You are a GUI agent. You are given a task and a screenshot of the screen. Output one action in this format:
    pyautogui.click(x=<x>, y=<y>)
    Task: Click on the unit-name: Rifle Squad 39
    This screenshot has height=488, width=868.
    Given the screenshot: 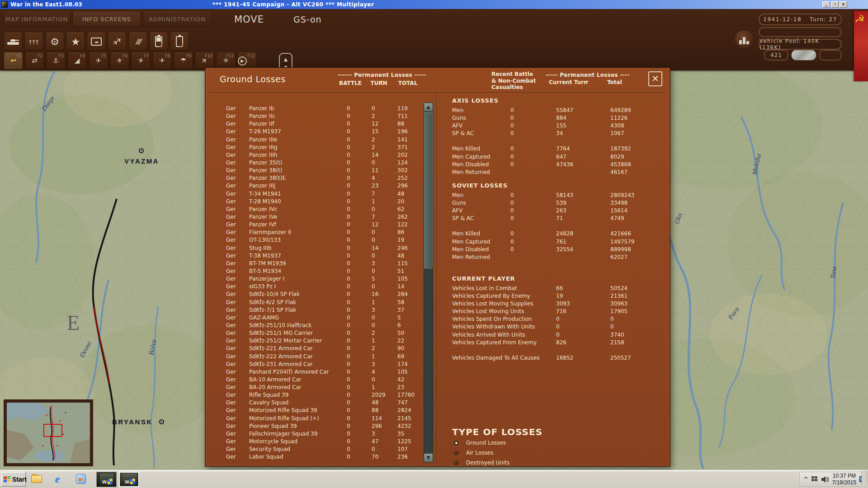 What is the action you would take?
    pyautogui.click(x=298, y=396)
    